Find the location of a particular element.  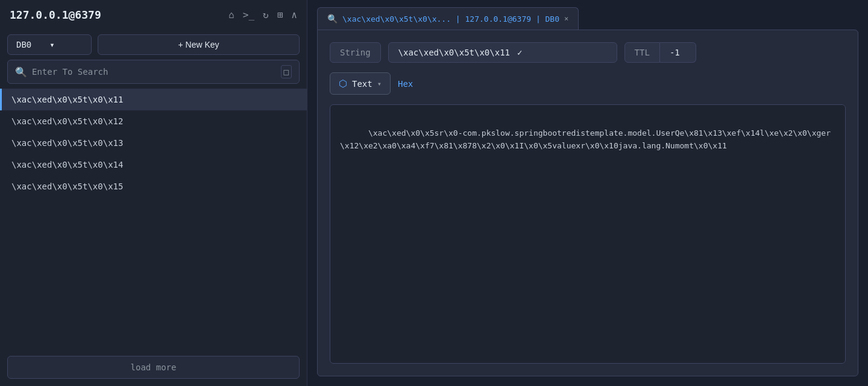

collapse-icon: ∧ is located at coordinates (294, 14).